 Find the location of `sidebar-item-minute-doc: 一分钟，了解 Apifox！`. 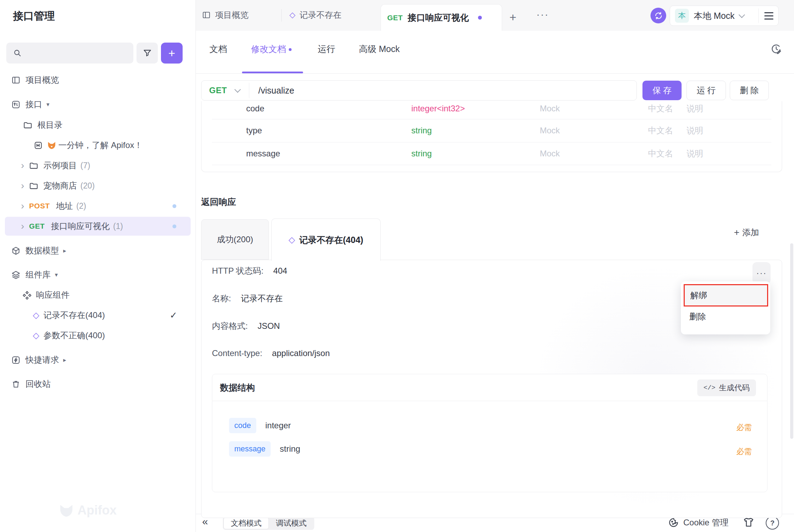

sidebar-item-minute-doc: 一分钟，了解 Apifox！ is located at coordinates (98, 145).